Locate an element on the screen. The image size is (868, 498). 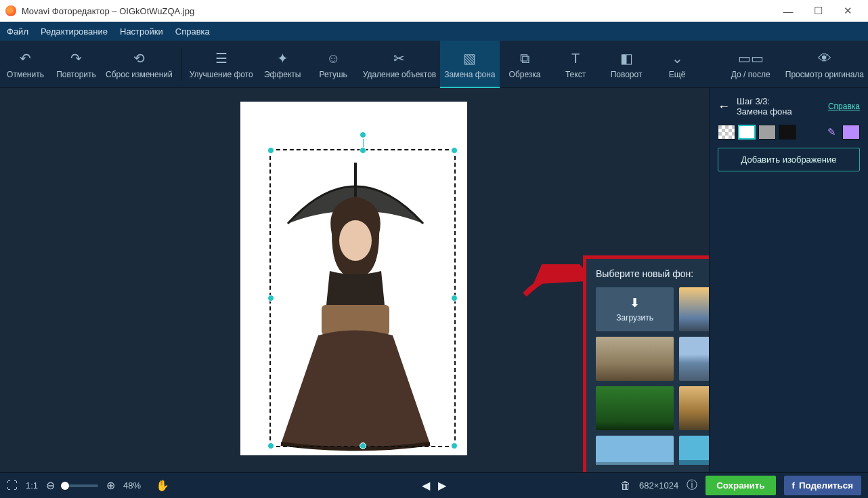
swatch-black is located at coordinates (787, 132).